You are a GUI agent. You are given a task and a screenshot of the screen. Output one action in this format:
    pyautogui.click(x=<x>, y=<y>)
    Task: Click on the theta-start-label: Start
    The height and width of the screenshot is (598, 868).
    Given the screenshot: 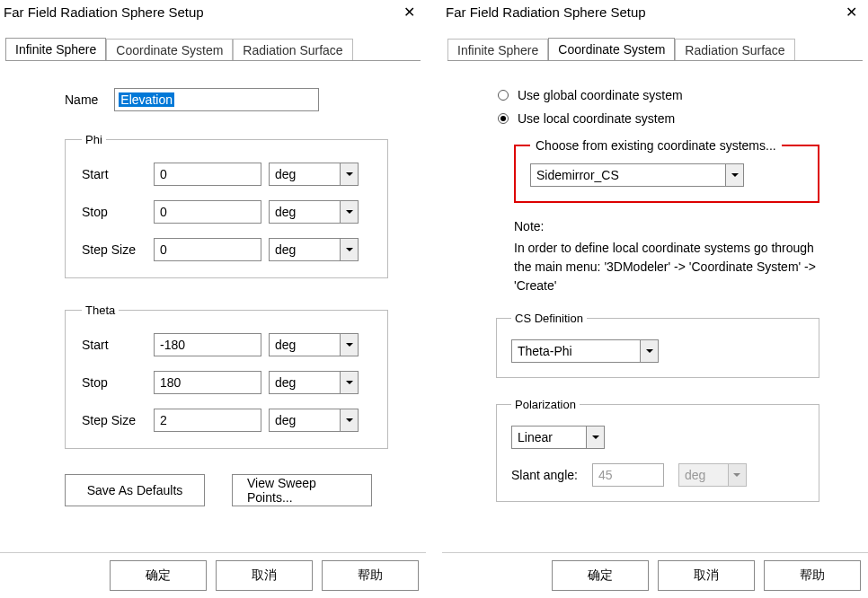 What is the action you would take?
    pyautogui.click(x=118, y=345)
    